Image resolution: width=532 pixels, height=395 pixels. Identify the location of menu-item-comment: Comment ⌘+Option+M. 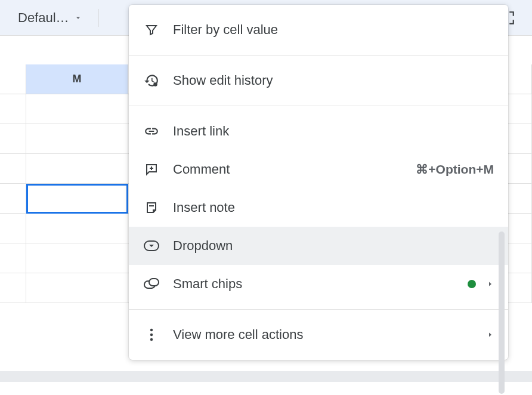
(318, 169).